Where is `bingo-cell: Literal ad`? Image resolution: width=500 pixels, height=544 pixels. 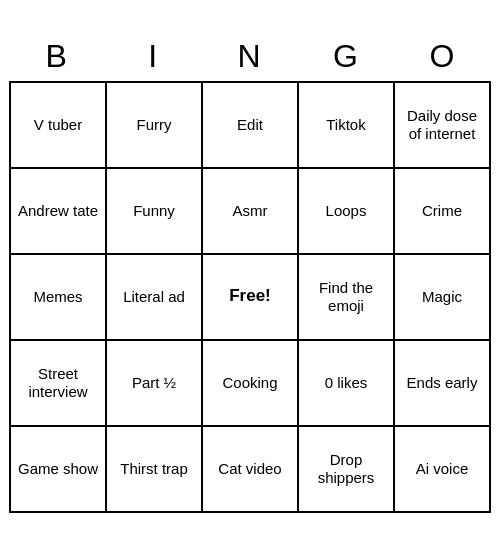
bingo-cell: Literal ad is located at coordinates (154, 297).